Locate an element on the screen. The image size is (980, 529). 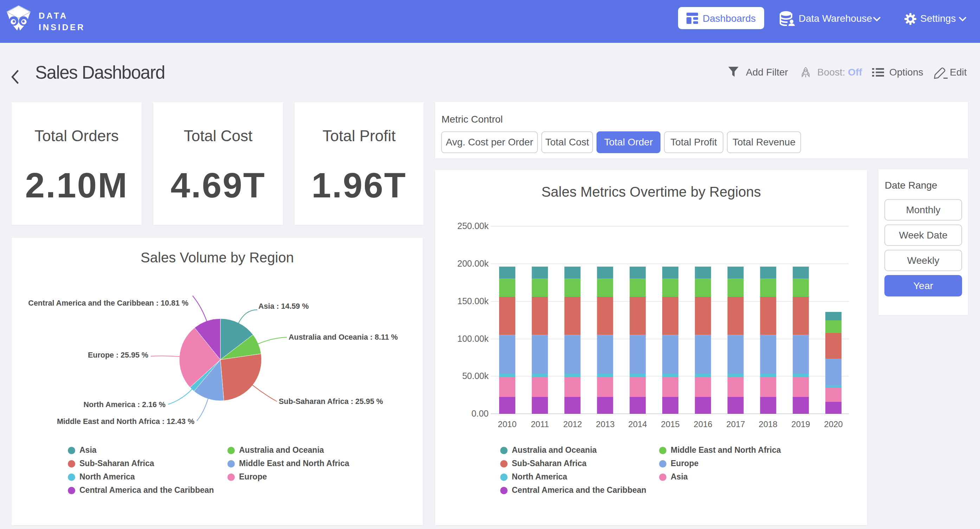
svg-text: 200.00k is located at coordinates (473, 264).